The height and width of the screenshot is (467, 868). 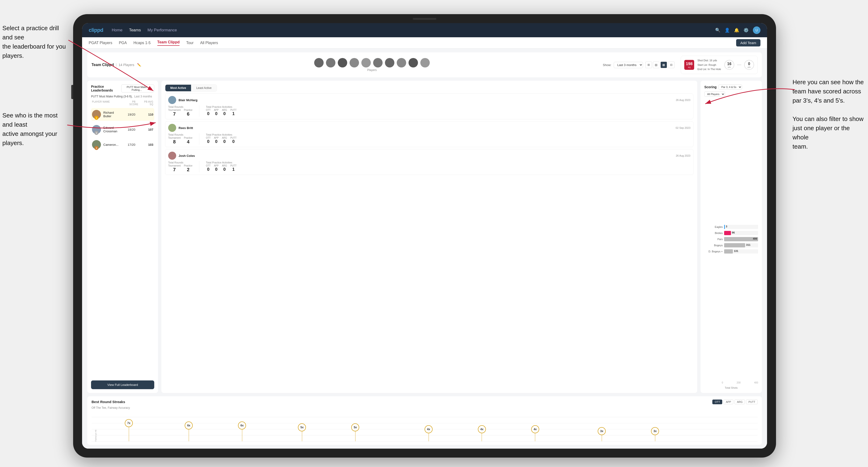 What do you see at coordinates (100, 43) in the screenshot?
I see `sub-nav-pgat: PGAT Players` at bounding box center [100, 43].